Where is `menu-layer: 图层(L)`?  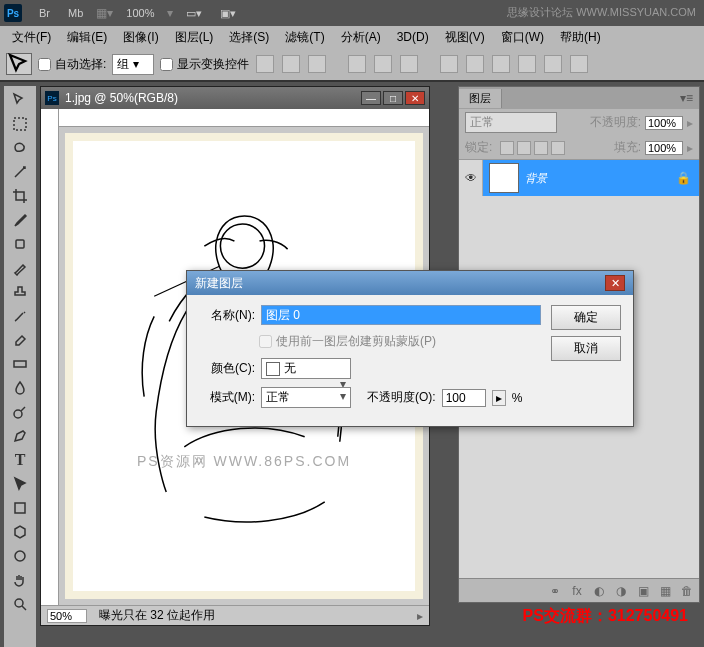
menu-layer: 图层(L) is located at coordinates (194, 38).